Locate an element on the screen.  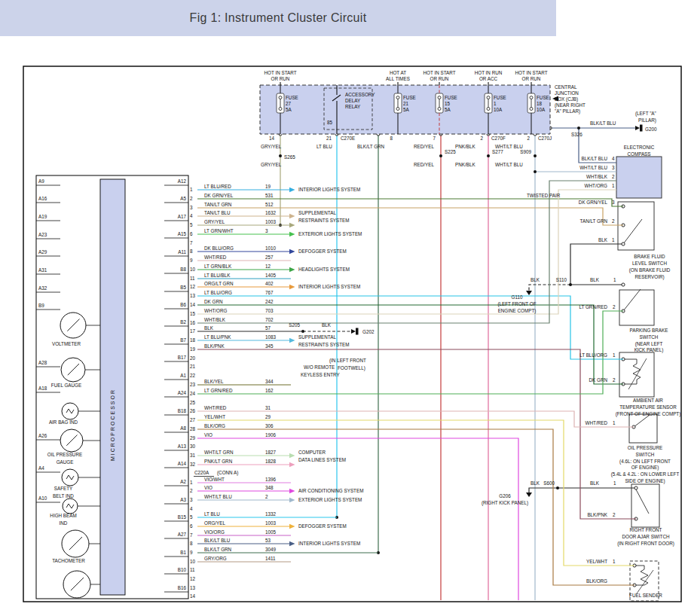
svg-text: C220A is located at coordinates (202, 473).